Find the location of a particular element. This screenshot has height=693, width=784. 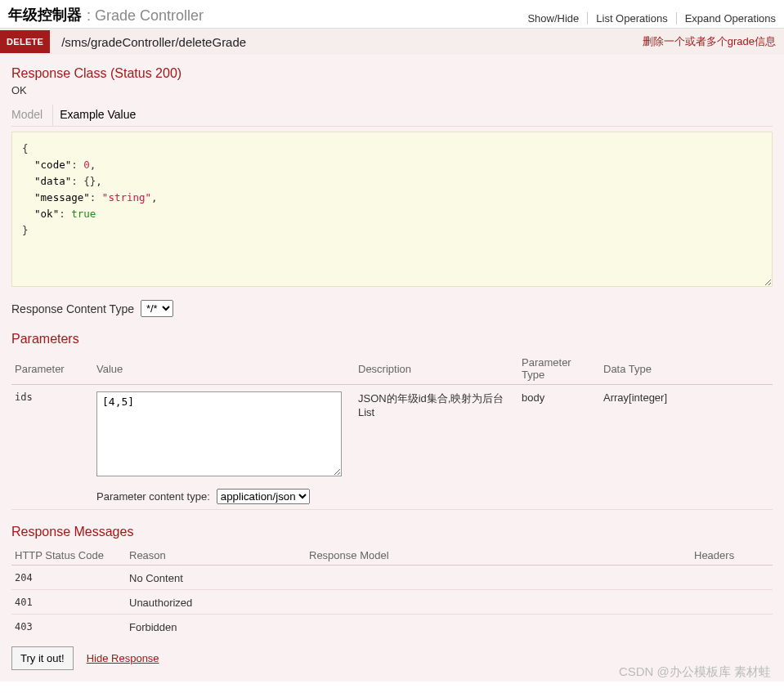

col-parameter: Parameter is located at coordinates (52, 368).